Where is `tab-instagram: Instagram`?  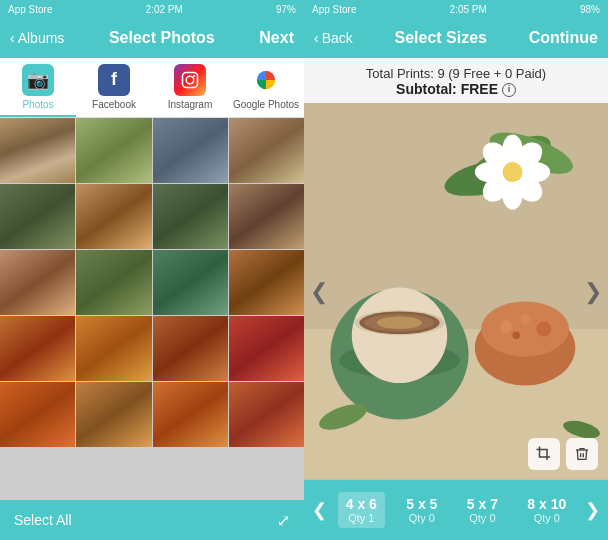
tab-instagram: Instagram is located at coordinates (190, 88).